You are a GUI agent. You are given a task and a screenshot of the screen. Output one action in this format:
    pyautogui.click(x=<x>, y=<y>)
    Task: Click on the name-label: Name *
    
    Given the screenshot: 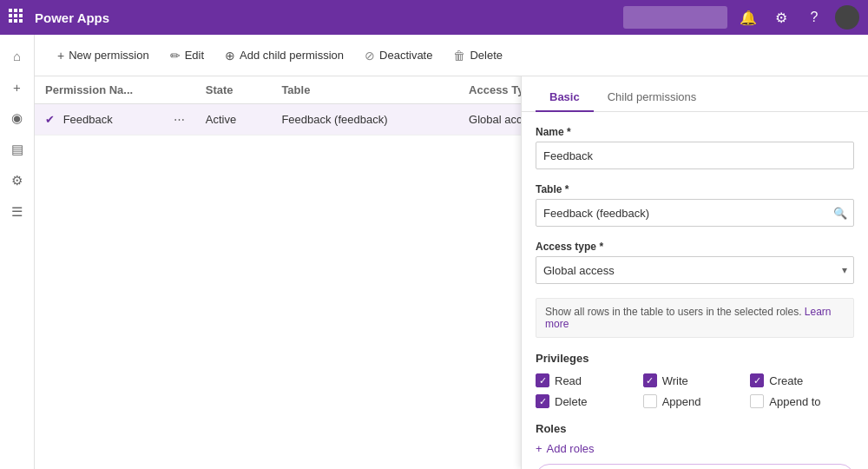 What is the action you would take?
    pyautogui.click(x=694, y=132)
    